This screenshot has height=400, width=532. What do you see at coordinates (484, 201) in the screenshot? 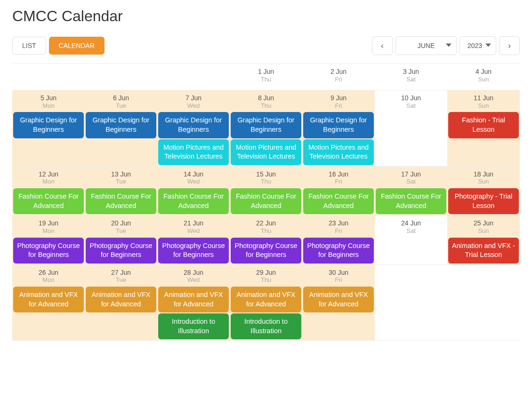
I see `event-photography_trial: Photography - Trial Lesson` at bounding box center [484, 201].